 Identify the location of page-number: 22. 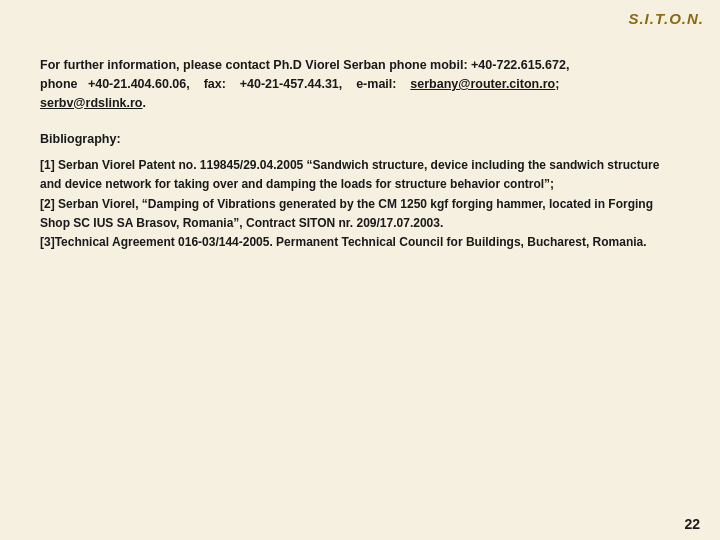
(692, 524).